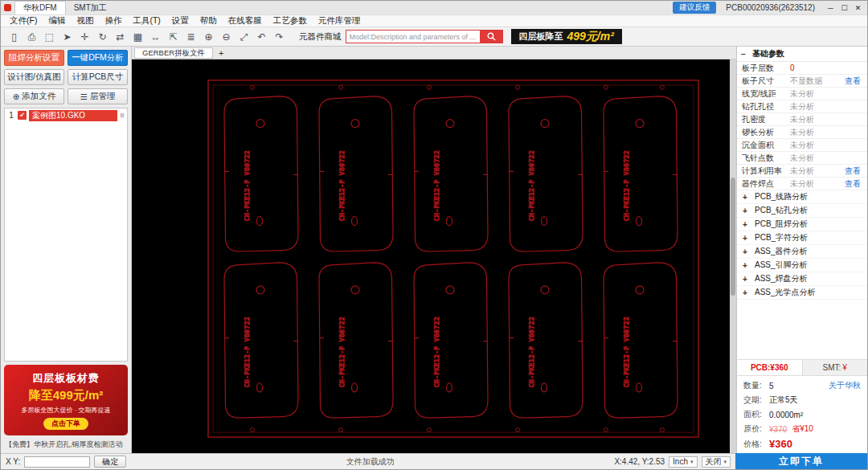 Image resolution: width=868 pixels, height=470 pixels. Describe the element at coordinates (23, 116) in the screenshot. I see `file-visibility-checkbox: ✔` at that location.